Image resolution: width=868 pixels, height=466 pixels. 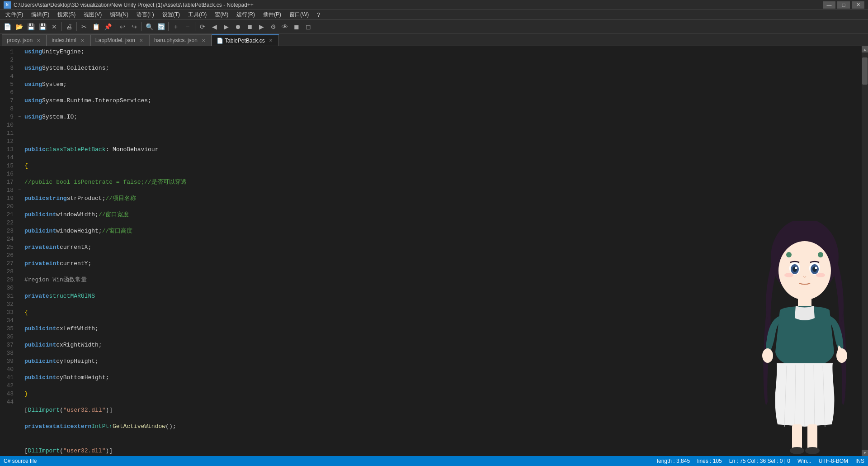 I want to click on fold34, so click(x=19, y=321).